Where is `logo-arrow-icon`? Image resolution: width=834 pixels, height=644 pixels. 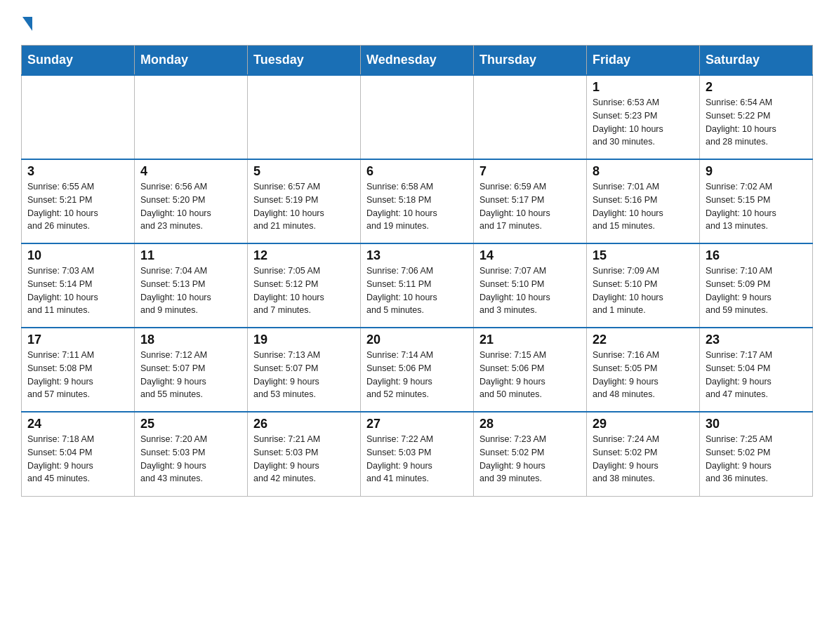
logo-arrow-icon is located at coordinates (27, 24).